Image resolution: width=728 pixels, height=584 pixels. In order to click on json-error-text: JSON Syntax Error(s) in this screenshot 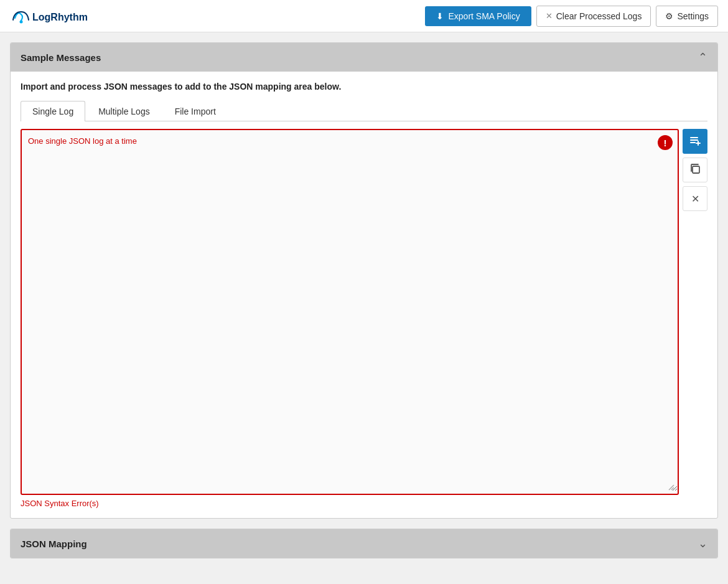, I will do `click(364, 503)`.